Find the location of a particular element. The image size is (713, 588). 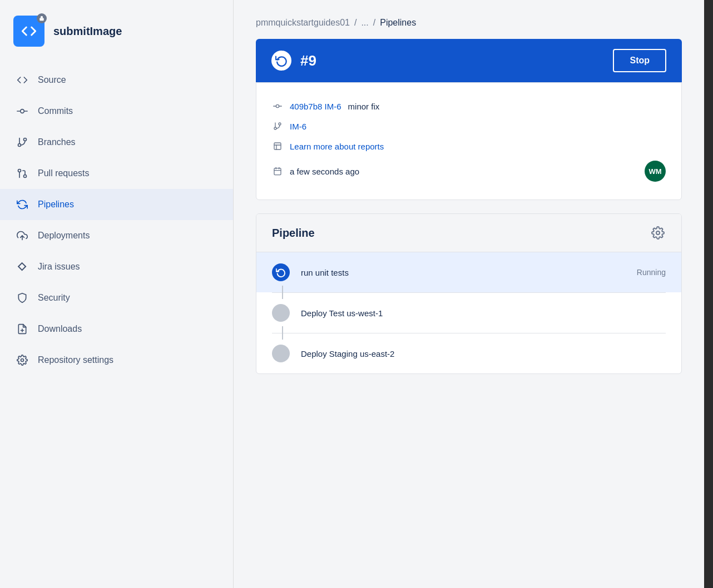

repo-icon is located at coordinates (29, 31).